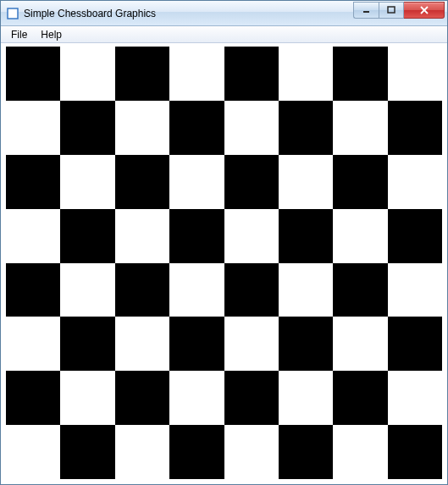 This screenshot has width=448, height=485. What do you see at coordinates (366, 10) in the screenshot?
I see `minimize-button` at bounding box center [366, 10].